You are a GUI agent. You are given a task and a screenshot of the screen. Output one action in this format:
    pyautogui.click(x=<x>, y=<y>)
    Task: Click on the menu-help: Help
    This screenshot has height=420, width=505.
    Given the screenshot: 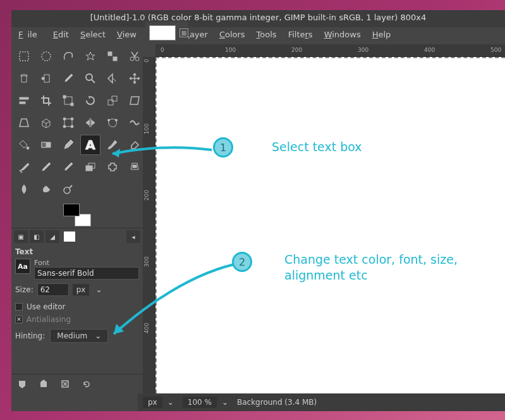 What is the action you would take?
    pyautogui.click(x=382, y=34)
    